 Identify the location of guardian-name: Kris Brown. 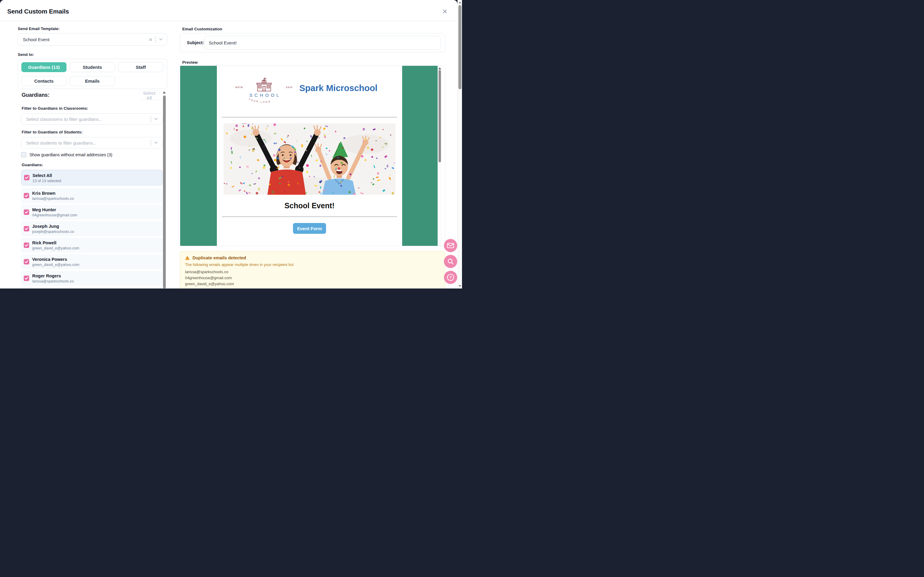
(44, 193).